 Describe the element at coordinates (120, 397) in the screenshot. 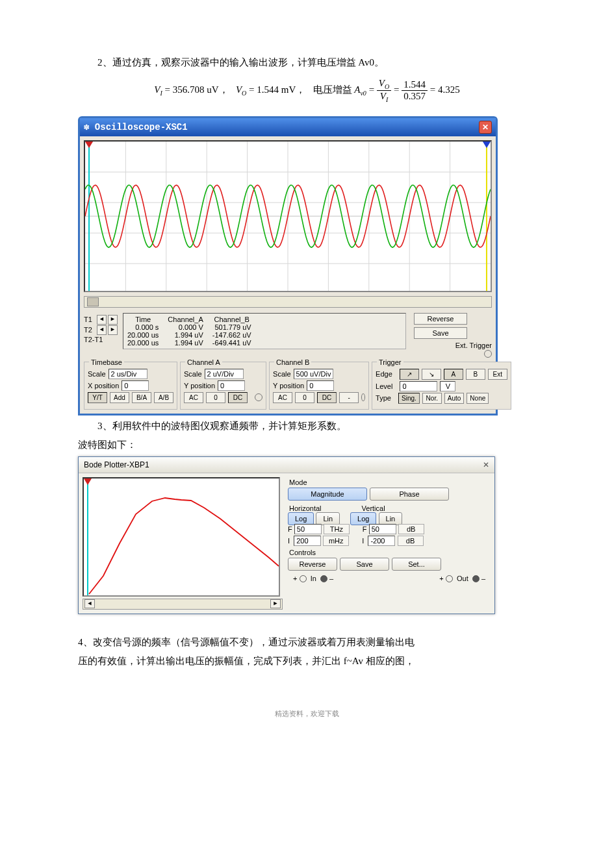

I see `add-button: Add` at that location.